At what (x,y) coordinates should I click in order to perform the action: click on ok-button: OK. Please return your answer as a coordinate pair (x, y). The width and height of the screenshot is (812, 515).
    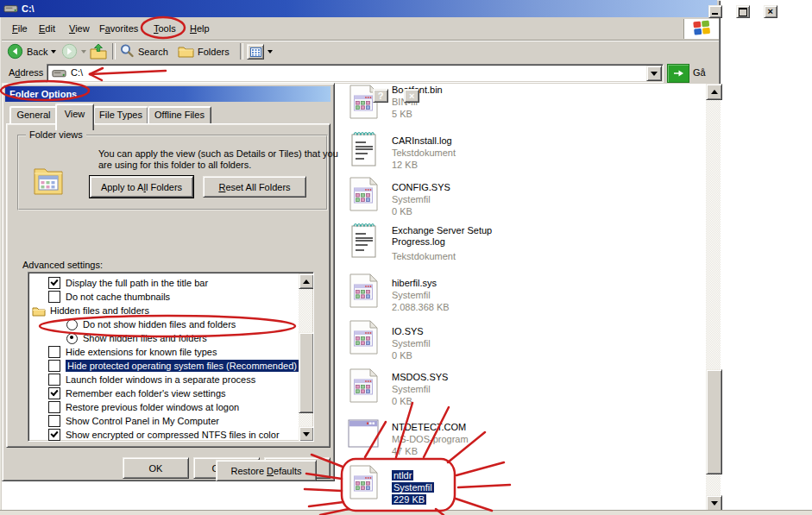
    Looking at the image, I should click on (155, 468).